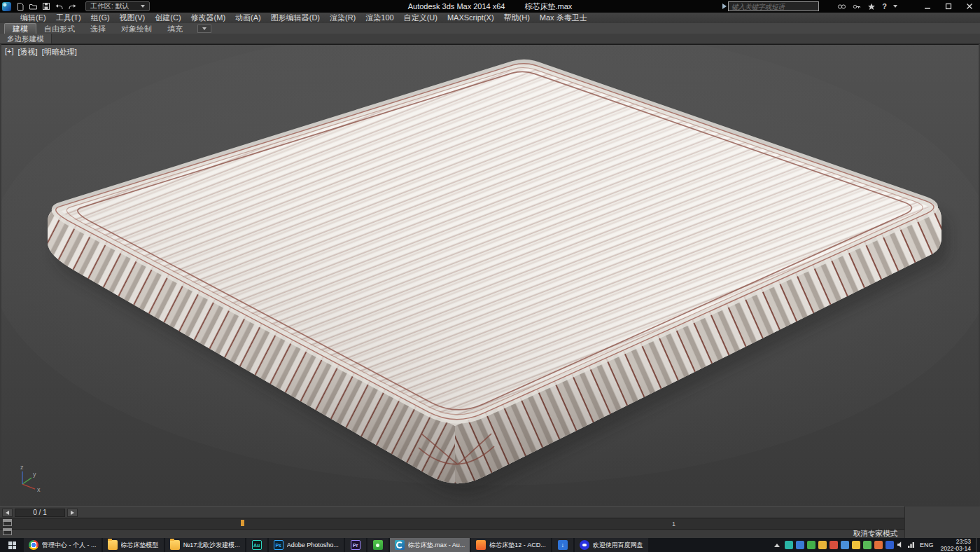 The width and height of the screenshot is (980, 552). Describe the element at coordinates (26, 39) in the screenshot. I see `polygon-modeling-panel: 多边形建模` at that location.